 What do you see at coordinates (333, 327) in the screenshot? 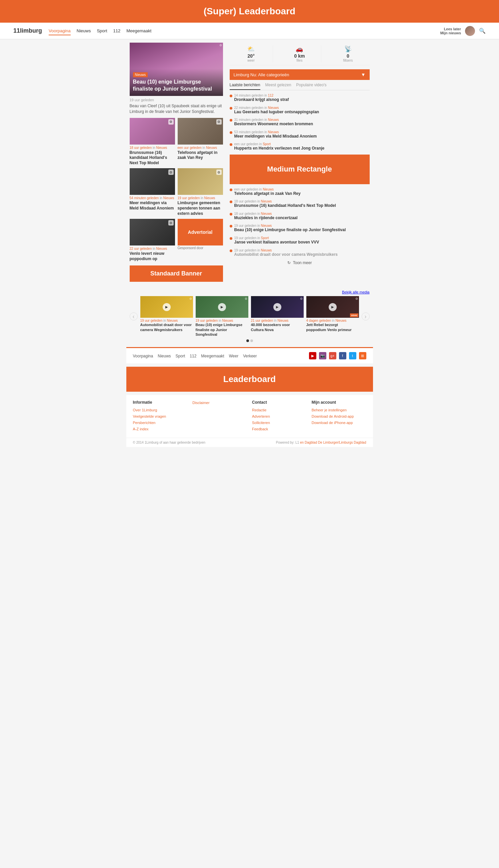
I see `media-title-3: Jett Rebel bezorgt poppodium Venlo prime…` at bounding box center [333, 327].